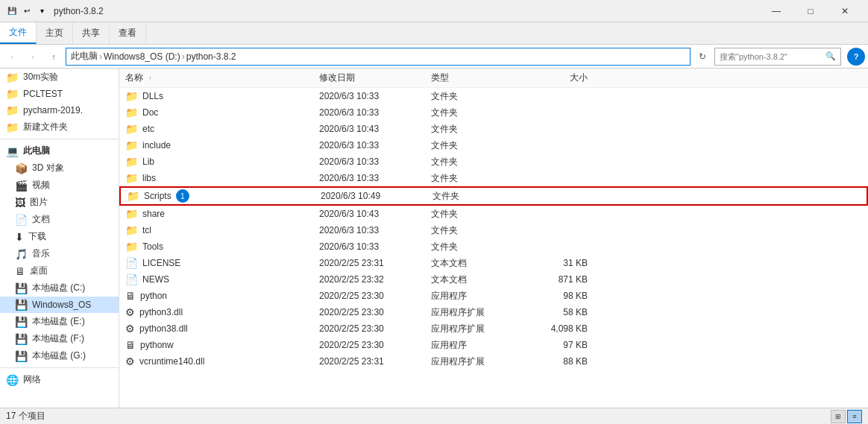  What do you see at coordinates (494, 96) in the screenshot?
I see `table-row: 📁 DLLs 2020/6/3 10:33 文件夹` at bounding box center [494, 96].